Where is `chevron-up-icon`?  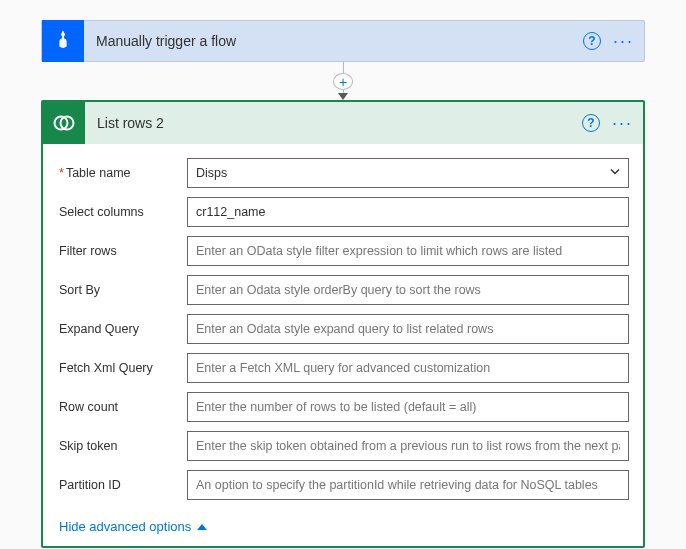 chevron-up-icon is located at coordinates (202, 527).